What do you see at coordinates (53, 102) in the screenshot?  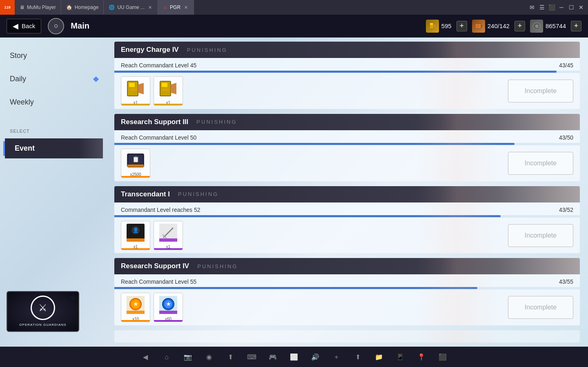 I see `sidebar-item-weekly: Weekly` at bounding box center [53, 102].